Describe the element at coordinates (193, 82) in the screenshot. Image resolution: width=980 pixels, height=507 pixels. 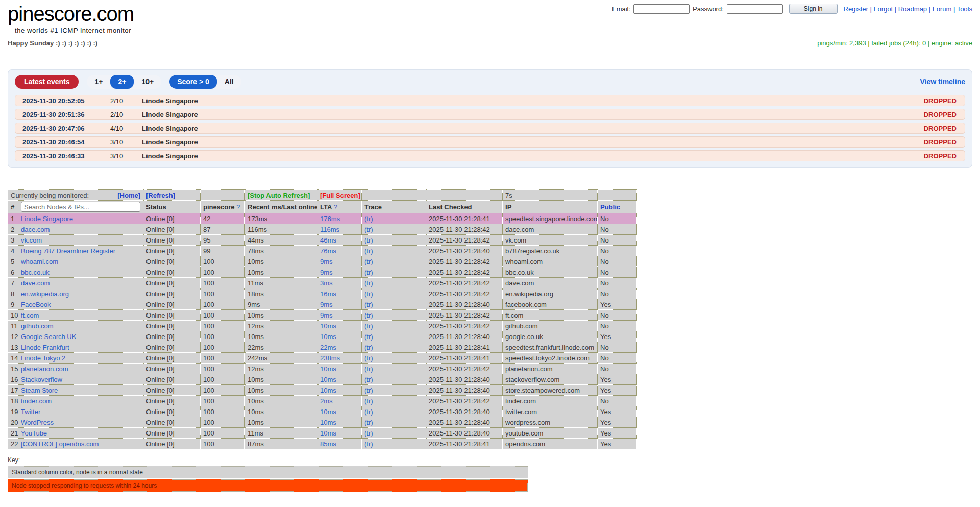
I see `filter-option: Score > 0` at that location.